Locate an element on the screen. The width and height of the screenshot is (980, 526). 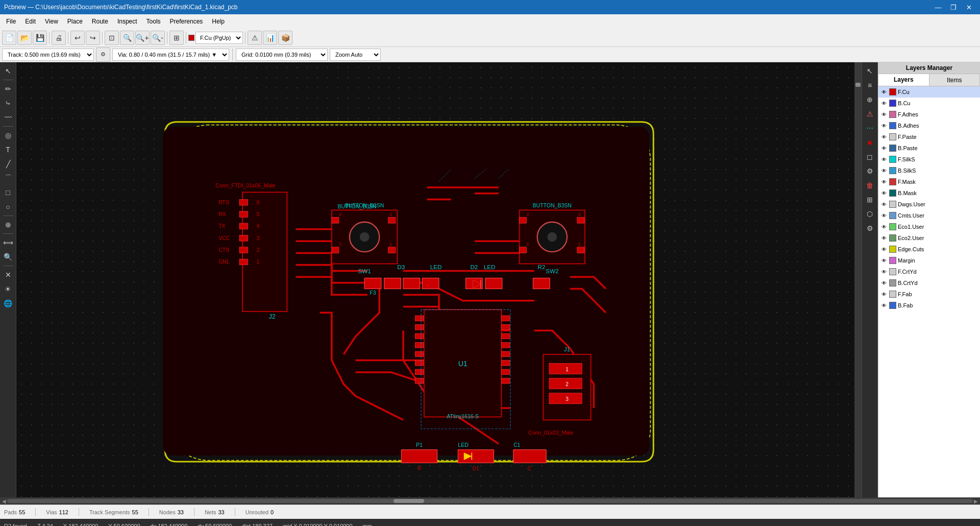
layers-tab-layers: Layers is located at coordinates (904, 80).